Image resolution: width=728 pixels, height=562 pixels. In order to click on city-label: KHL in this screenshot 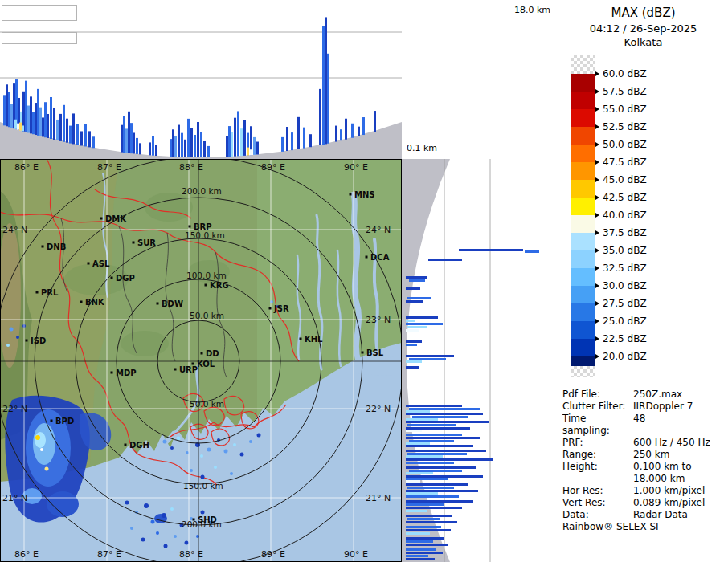, I will do `click(313, 339)`.